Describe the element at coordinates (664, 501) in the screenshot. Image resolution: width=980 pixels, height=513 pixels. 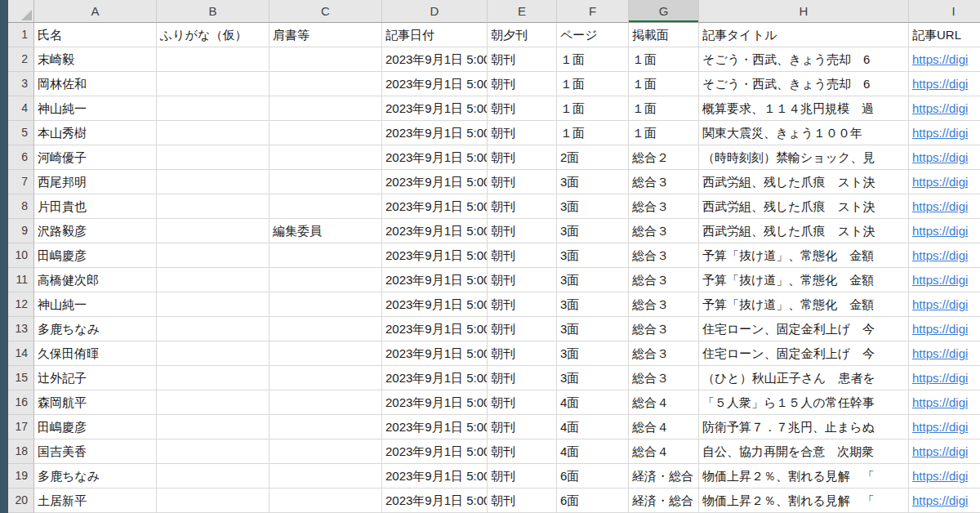
I see `cell-G20: 経済・総合` at that location.